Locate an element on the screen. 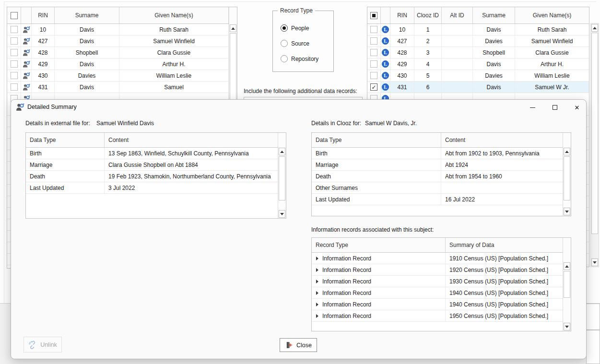 The image size is (600, 364). clooz-details-table: Data Type Content Birth Abt from 1902 to… is located at coordinates (441, 175).